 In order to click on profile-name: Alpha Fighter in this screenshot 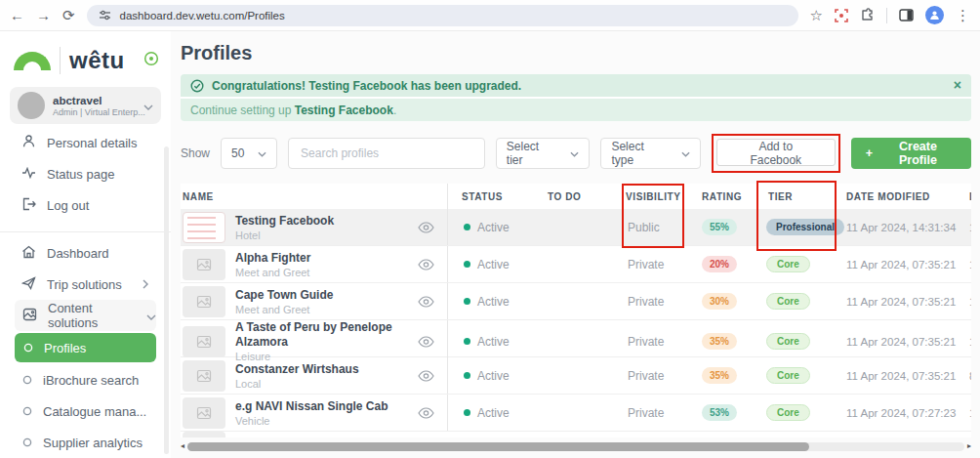, I will do `click(273, 258)`.